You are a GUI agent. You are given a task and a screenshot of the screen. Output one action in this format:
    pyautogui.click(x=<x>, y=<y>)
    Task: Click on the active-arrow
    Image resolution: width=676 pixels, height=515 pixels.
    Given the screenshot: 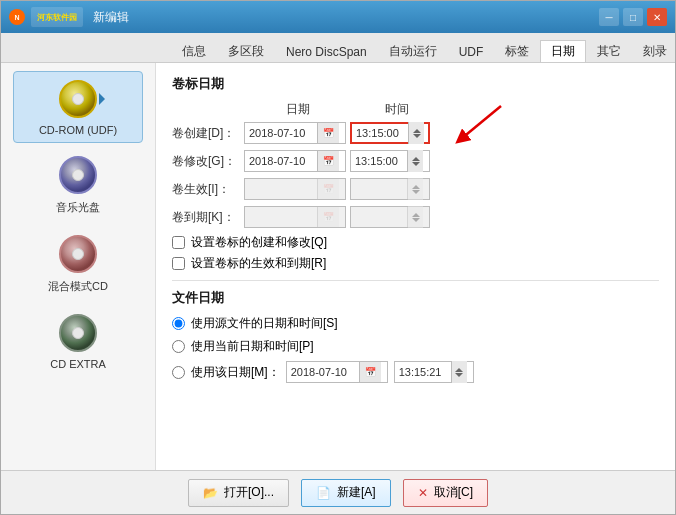 What is the action you would take?
    pyautogui.click(x=102, y=99)
    